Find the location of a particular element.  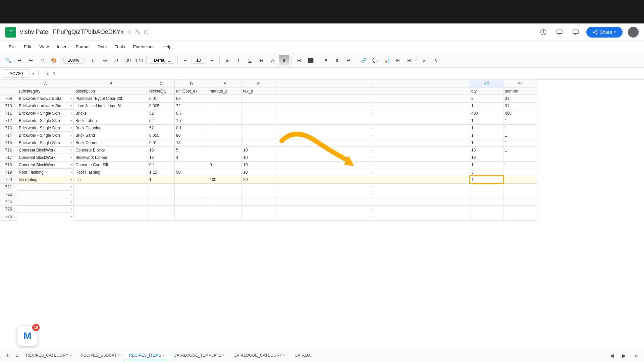

menu-extensions: Extensions is located at coordinates (144, 47).